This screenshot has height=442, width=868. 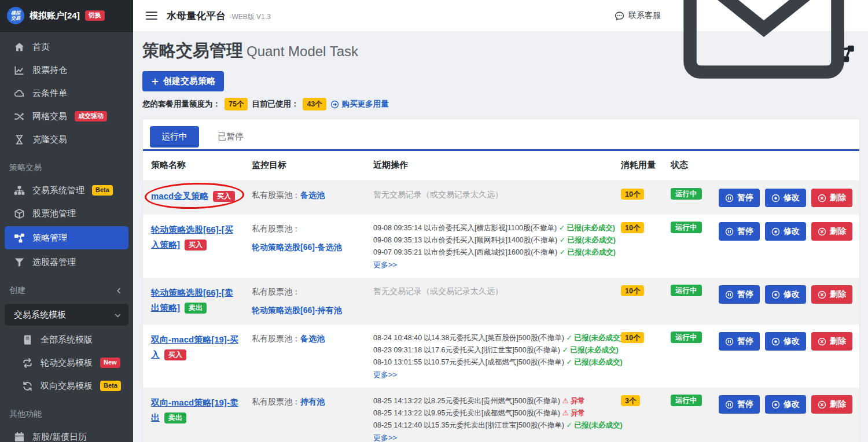 I want to click on op-text: 09-07 09:35:21 以市价委托买入[西藏城投]1600股(不撤单), so click(x=466, y=252).